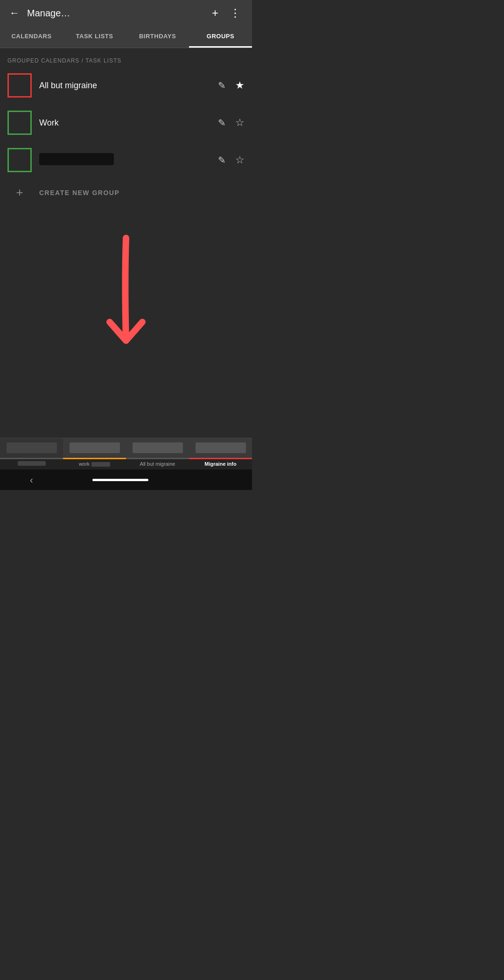 The height and width of the screenshot is (980, 504). Describe the element at coordinates (94, 454) in the screenshot. I see `bottom-tab-work: work` at that location.